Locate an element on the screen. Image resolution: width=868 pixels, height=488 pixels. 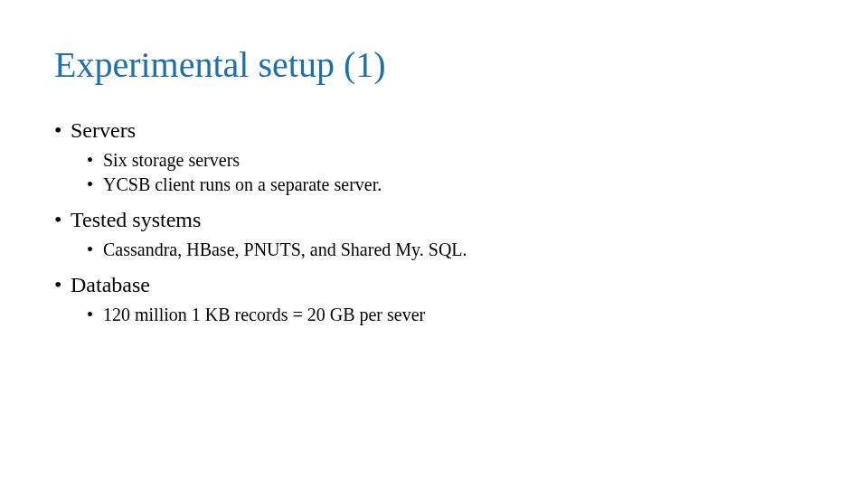
bullet-heading: Servers is located at coordinates (434, 130).